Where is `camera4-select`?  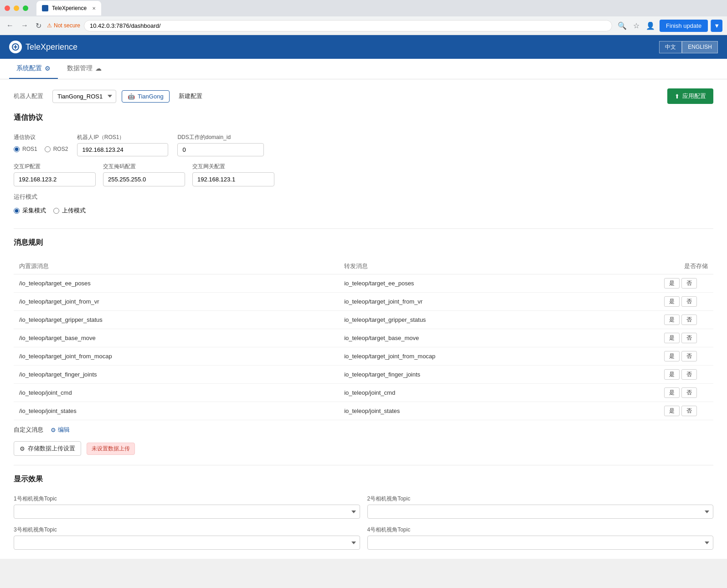
camera4-select is located at coordinates (541, 542).